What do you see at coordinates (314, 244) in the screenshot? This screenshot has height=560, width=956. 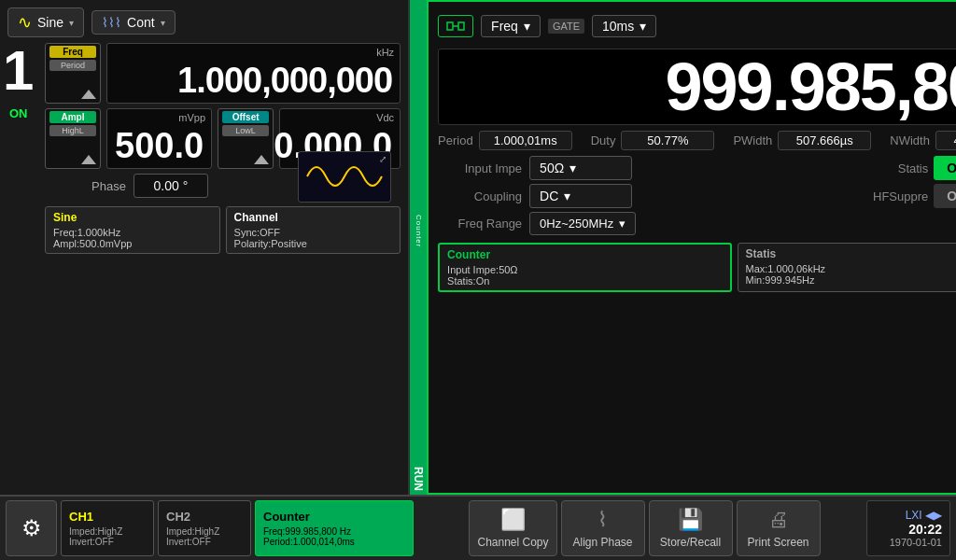 I see `channel-info-line2: Polarity:Positive` at bounding box center [314, 244].